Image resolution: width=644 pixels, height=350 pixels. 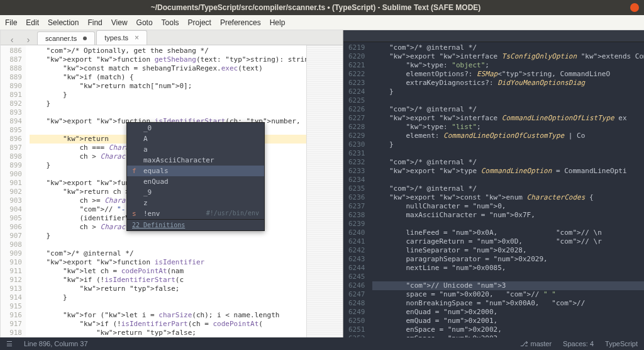 I want to click on autocomplete-item: z, so click(x=196, y=203).